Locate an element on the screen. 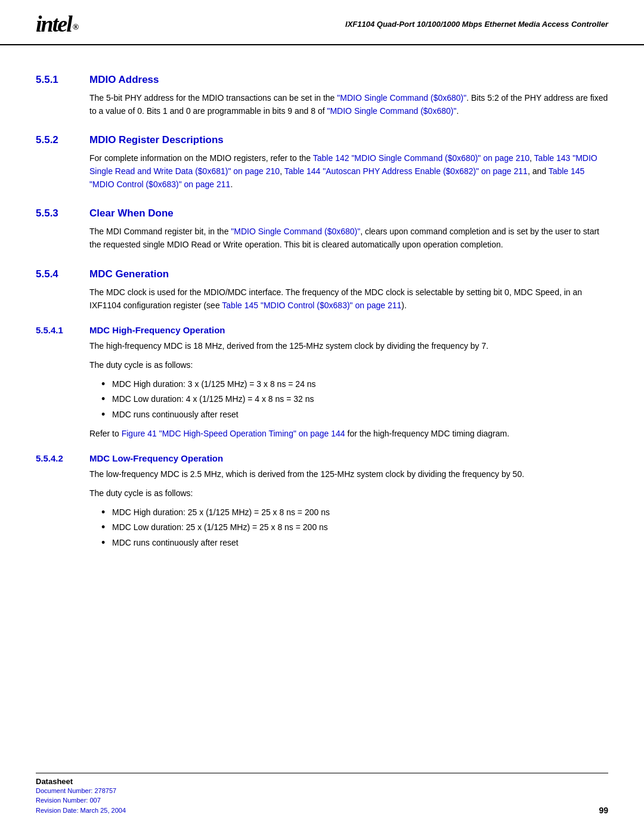  section-5541-bullets: MDC High duration: 3 x (1/125 MHz) = 3 x… is located at coordinates (355, 400).